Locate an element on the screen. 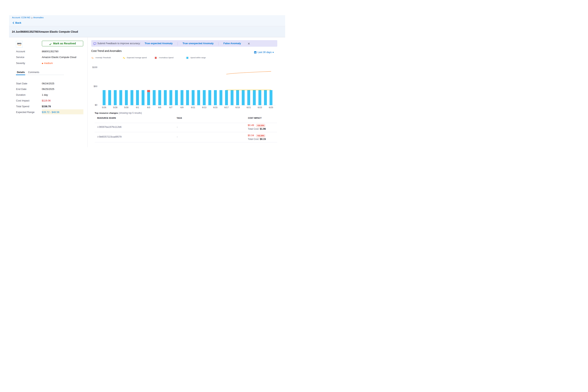 This screenshot has width=588, height=392. svg-text: 6/1 is located at coordinates (138, 108).